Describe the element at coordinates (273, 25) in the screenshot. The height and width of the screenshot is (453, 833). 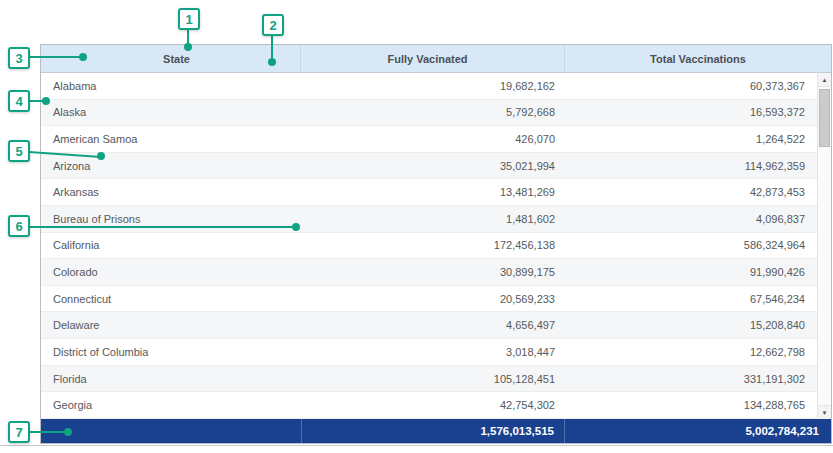
I see `annotation-callout-2: 2` at that location.